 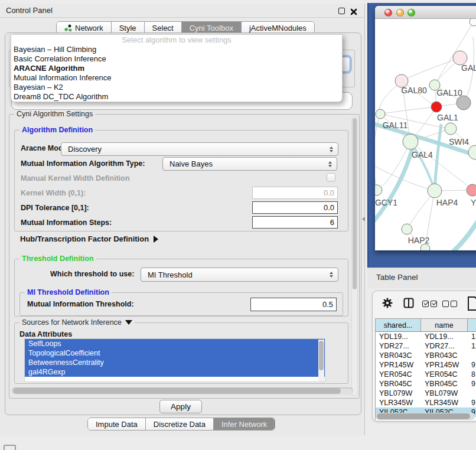 I want to click on tab-network: Network, so click(x=84, y=28).